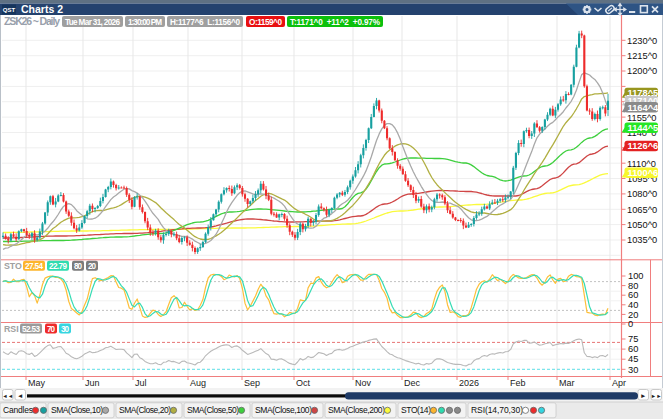 Image resolution: width=663 pixels, height=419 pixels. What do you see at coordinates (92, 22) in the screenshot?
I see `svg-text: Tue Mar 31, 2026` at bounding box center [92, 22].